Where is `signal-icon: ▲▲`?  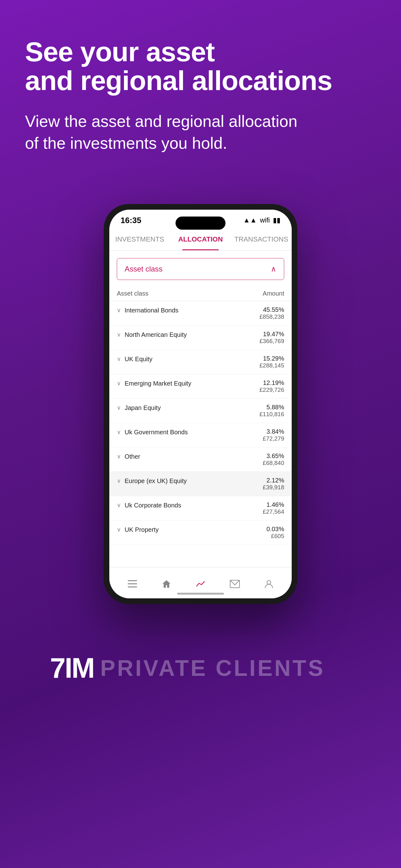
signal-icon: ▲▲ is located at coordinates (250, 220).